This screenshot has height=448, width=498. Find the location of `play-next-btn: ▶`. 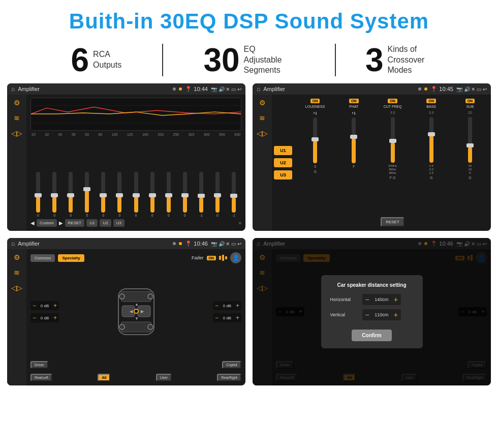

play-next-btn: ▶ is located at coordinates (61, 223).